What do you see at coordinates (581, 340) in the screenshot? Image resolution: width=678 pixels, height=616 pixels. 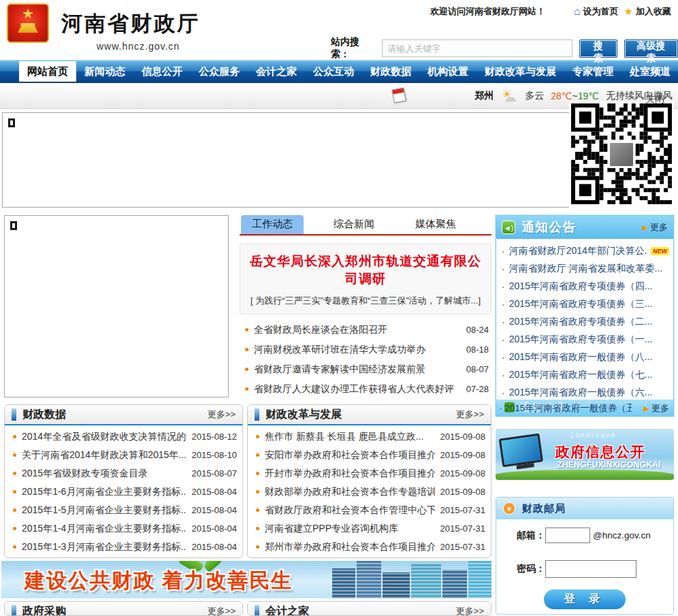 I see `notice-link: 2015年河南省政府专项债券（一...` at bounding box center [581, 340].